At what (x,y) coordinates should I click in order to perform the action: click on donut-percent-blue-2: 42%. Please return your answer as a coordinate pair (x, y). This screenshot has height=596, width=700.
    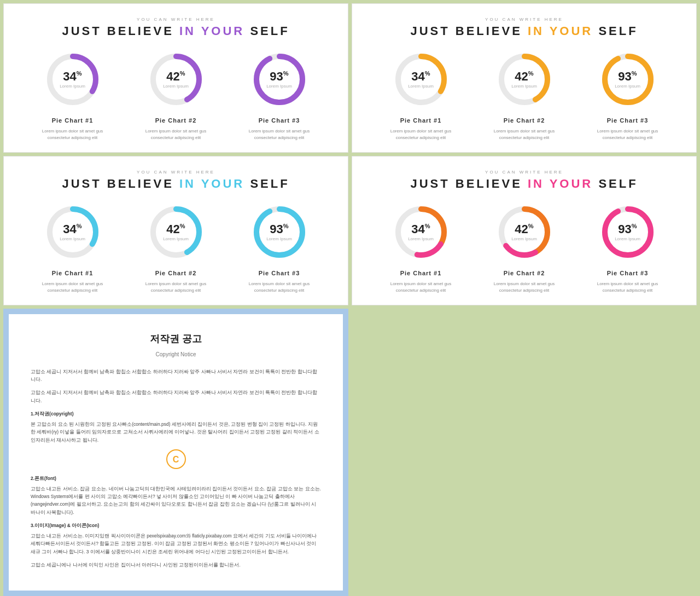
    Looking at the image, I should click on (176, 229).